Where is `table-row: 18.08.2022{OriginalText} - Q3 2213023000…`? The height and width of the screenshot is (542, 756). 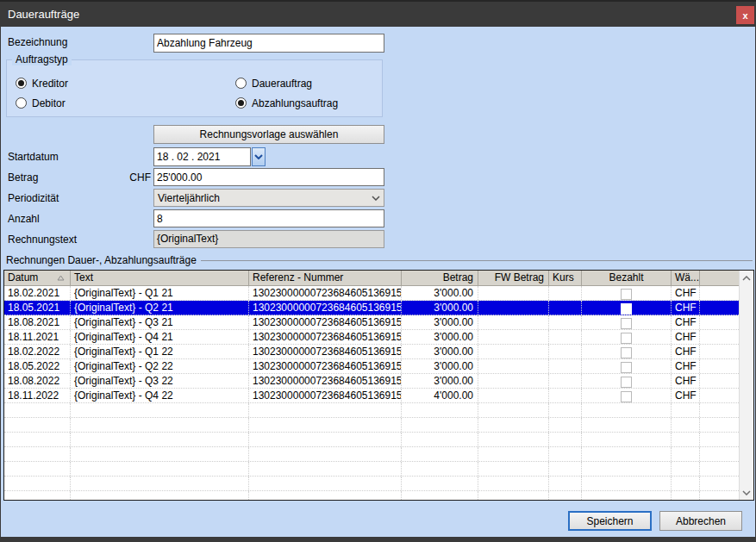
table-row: 18.08.2022{OriginalText} - Q3 2213023000… is located at coordinates (372, 381).